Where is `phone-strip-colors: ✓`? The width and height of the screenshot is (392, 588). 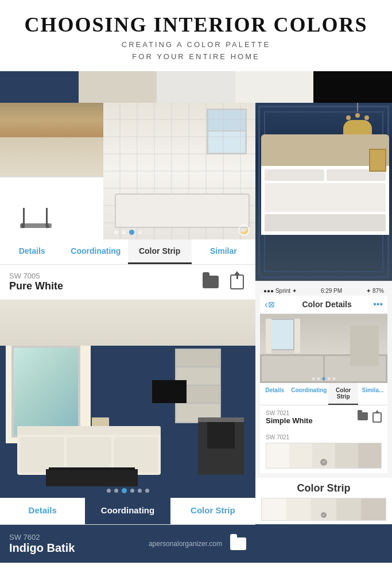
phone-strip-colors: ✓ is located at coordinates (324, 456).